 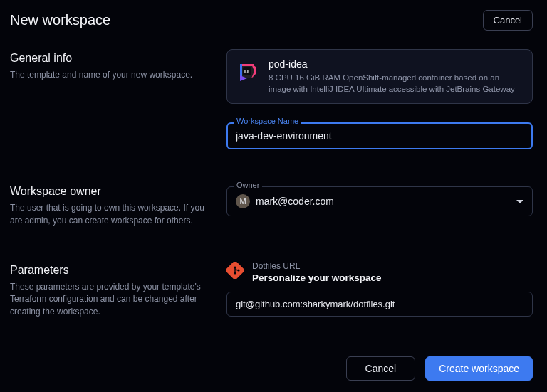 What do you see at coordinates (235, 270) in the screenshot?
I see `git-icon` at bounding box center [235, 270].